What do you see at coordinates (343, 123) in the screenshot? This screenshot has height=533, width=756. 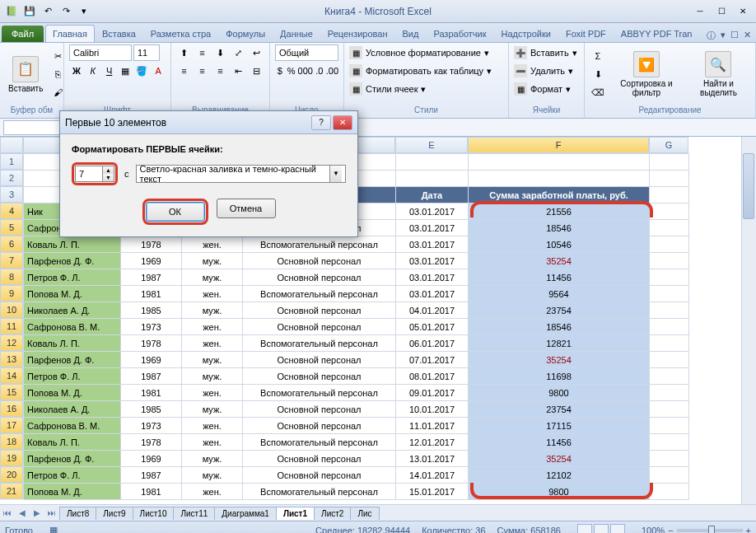 I see `dialog-close-icon: ✕` at bounding box center [343, 123].